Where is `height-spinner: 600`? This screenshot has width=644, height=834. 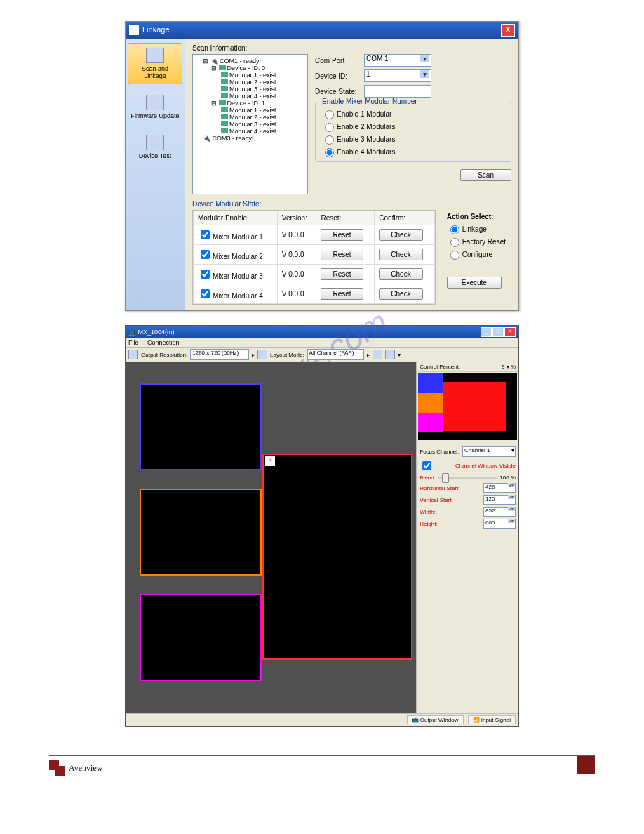 height-spinner: 600 is located at coordinates (499, 524).